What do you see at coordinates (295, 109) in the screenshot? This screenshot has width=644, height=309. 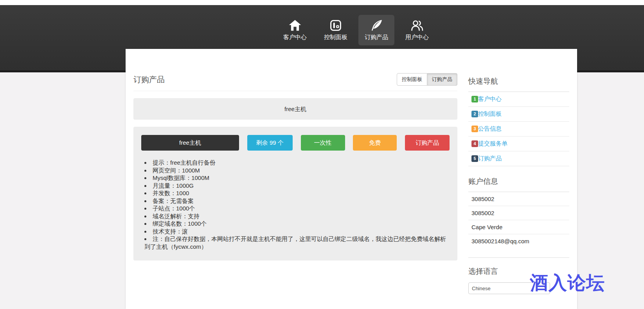 I see `product-group-title: free主机` at bounding box center [295, 109].